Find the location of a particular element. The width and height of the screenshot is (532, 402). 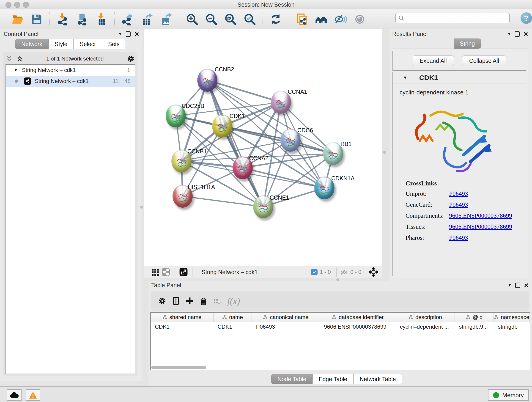

cell-database-identifier: 9606.ENSP00000378699 is located at coordinates (358, 327).